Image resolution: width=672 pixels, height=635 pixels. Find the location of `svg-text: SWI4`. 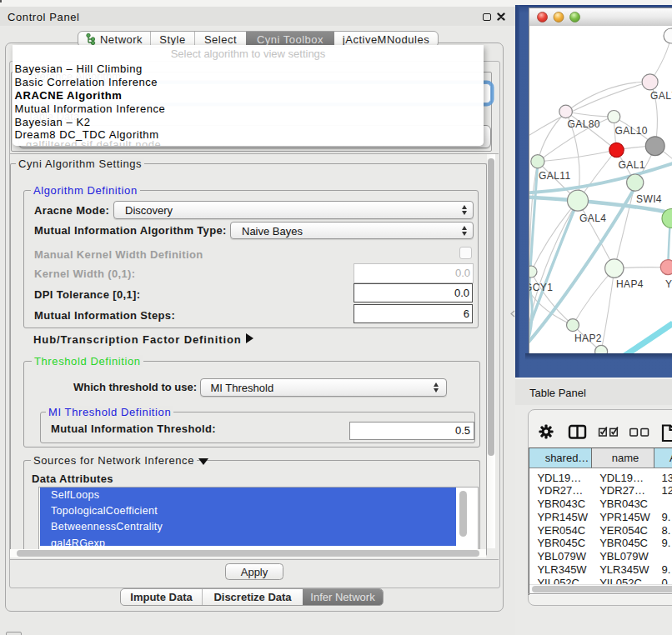

svg-text: SWI4 is located at coordinates (649, 199).